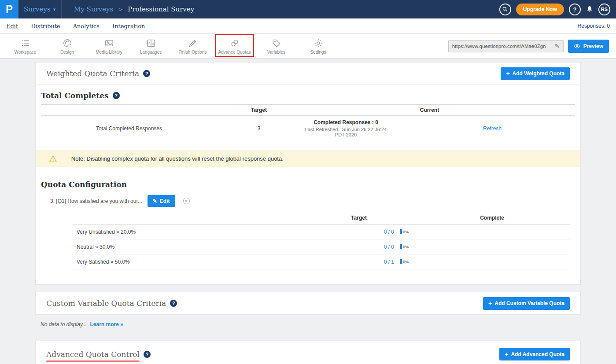  Describe the element at coordinates (9, 9) in the screenshot. I see `questionpro-logo: P` at that location.